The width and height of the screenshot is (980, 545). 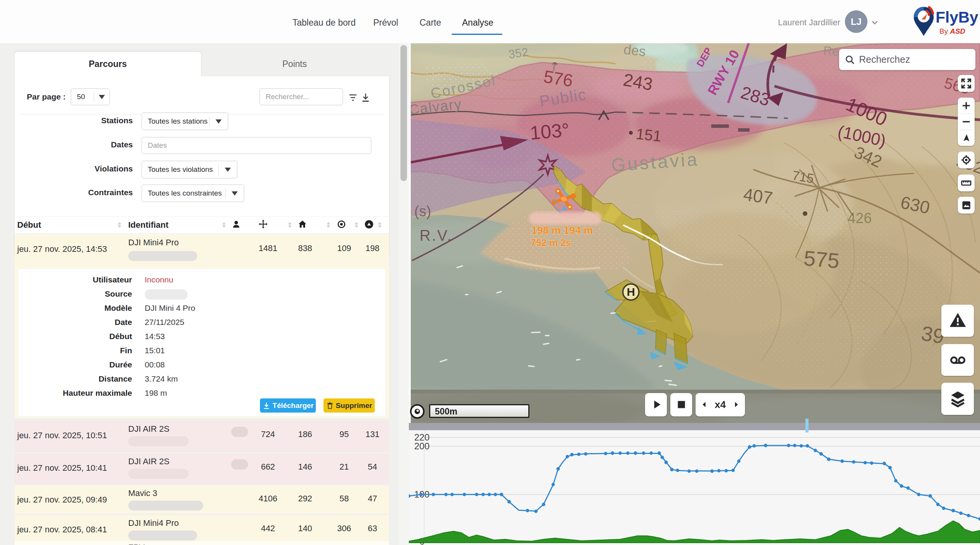 What do you see at coordinates (423, 211) in the screenshot?
I see `svg-text: (s)` at bounding box center [423, 211].